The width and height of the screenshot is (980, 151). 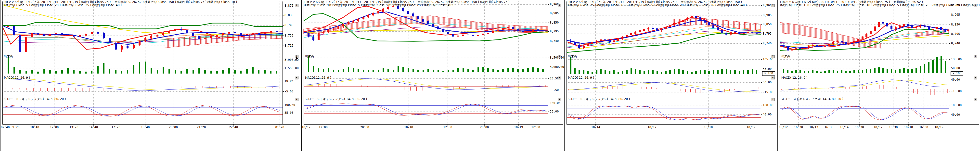 What do you see at coordinates (814, 127) in the screenshot?
I see `x-axis-label: 10/13` at bounding box center [814, 127].